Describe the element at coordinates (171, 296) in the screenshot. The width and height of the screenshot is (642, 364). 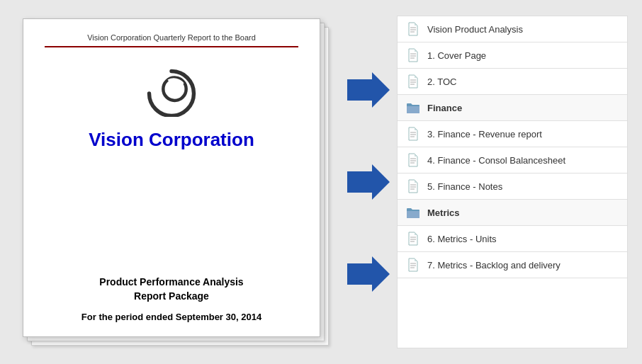
I see `report-title-line2: Report Package` at that location.